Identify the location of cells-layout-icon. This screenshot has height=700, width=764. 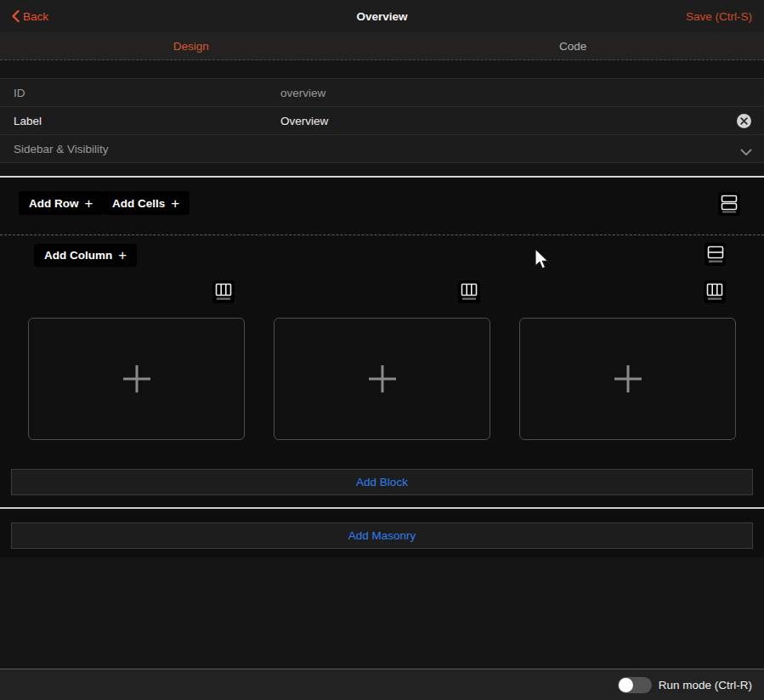
(716, 255).